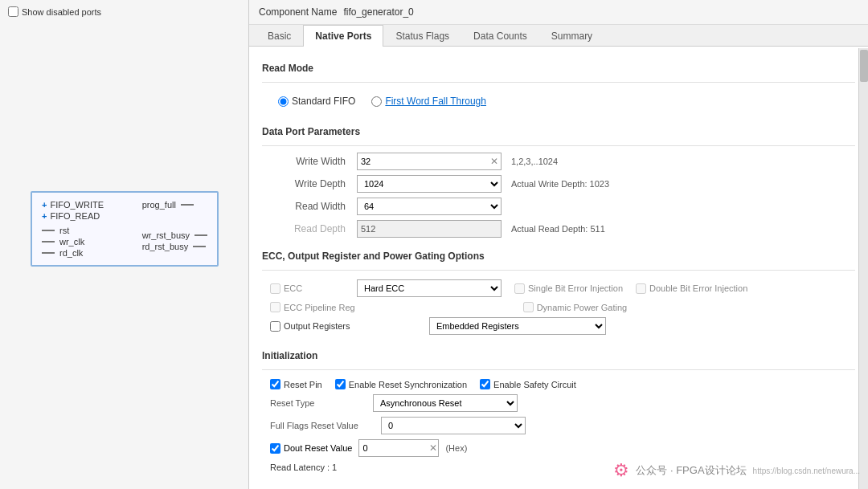  Describe the element at coordinates (682, 161) in the screenshot. I see `write-width-hint: 1,2,3,..1024` at that location.